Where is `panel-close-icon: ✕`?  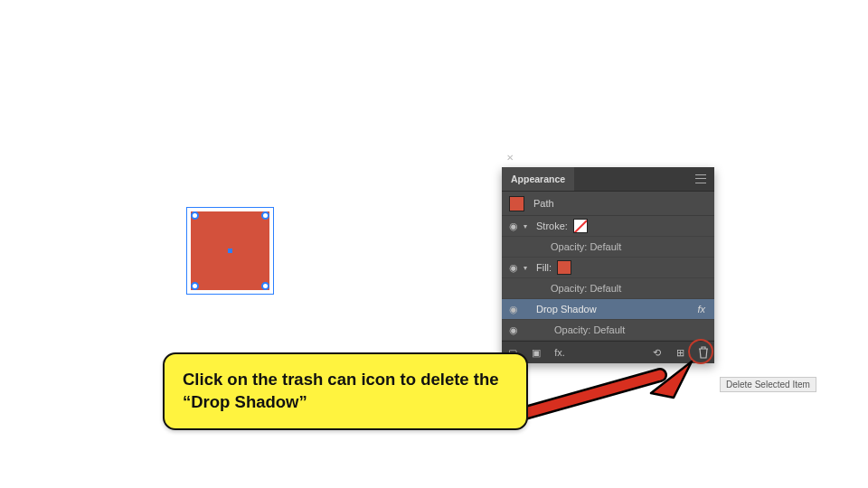 panel-close-icon: ✕ is located at coordinates (510, 157).